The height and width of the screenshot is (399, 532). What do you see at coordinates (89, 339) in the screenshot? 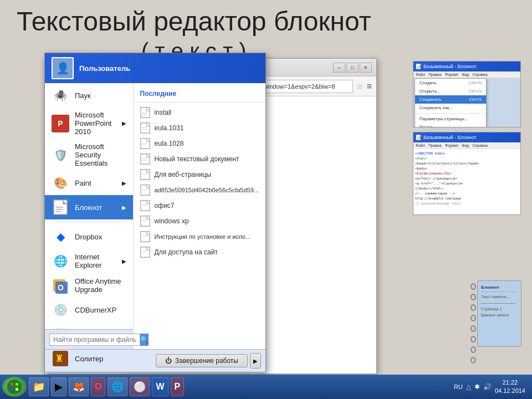
I see `start-search-area: 🔍` at bounding box center [89, 339].